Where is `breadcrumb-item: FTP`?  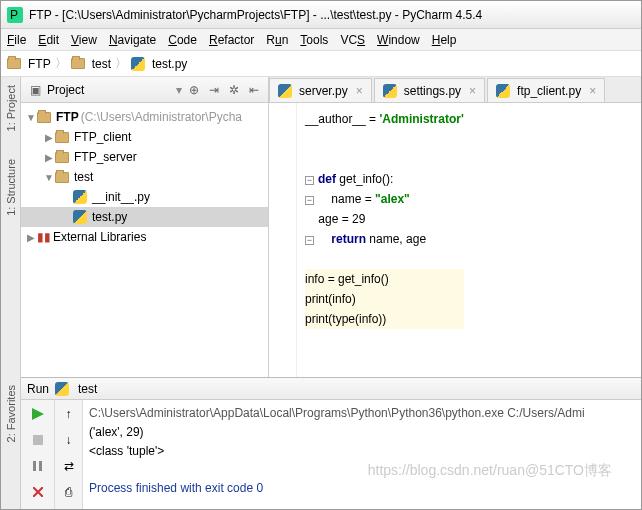 breadcrumb-item: FTP is located at coordinates (40, 64).